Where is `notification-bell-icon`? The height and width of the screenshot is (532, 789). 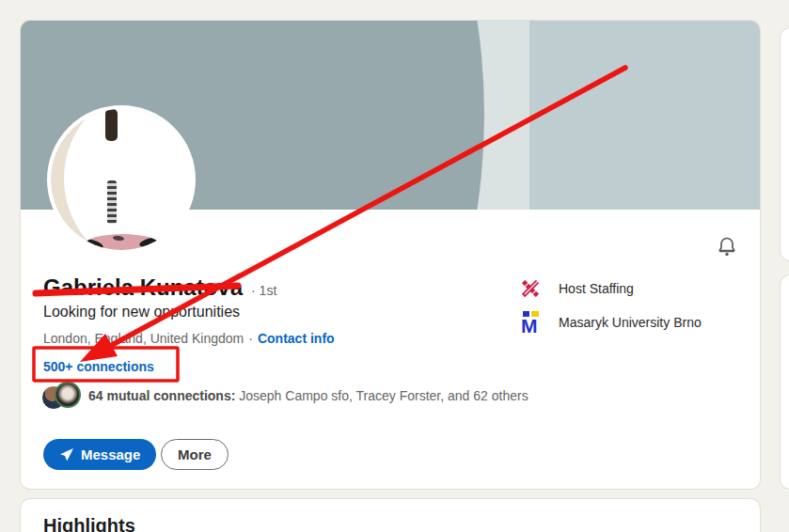 notification-bell-icon is located at coordinates (727, 247).